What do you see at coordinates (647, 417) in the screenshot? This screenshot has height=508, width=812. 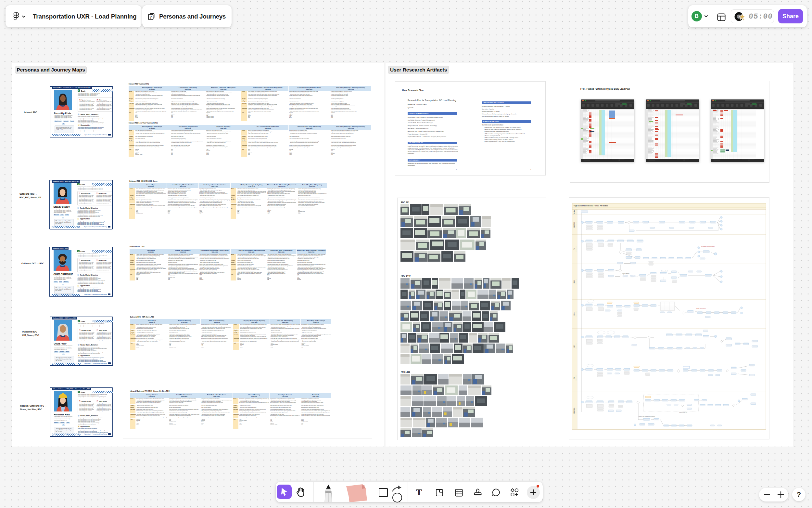 I see `svg-text:Carrier/DC loads planned in tr: Carrier/DC loads planned in trays or adv…` at bounding box center [647, 417].